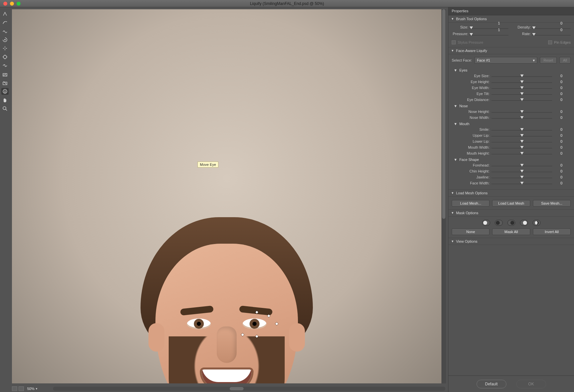  Describe the element at coordinates (561, 118) in the screenshot. I see `nose-width-value: 0` at that location.